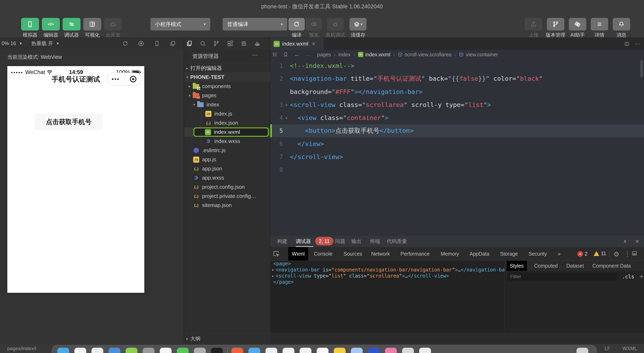  I want to click on wxml-node: ▶<navigation-bar is="components/navigati…, so click(388, 270).